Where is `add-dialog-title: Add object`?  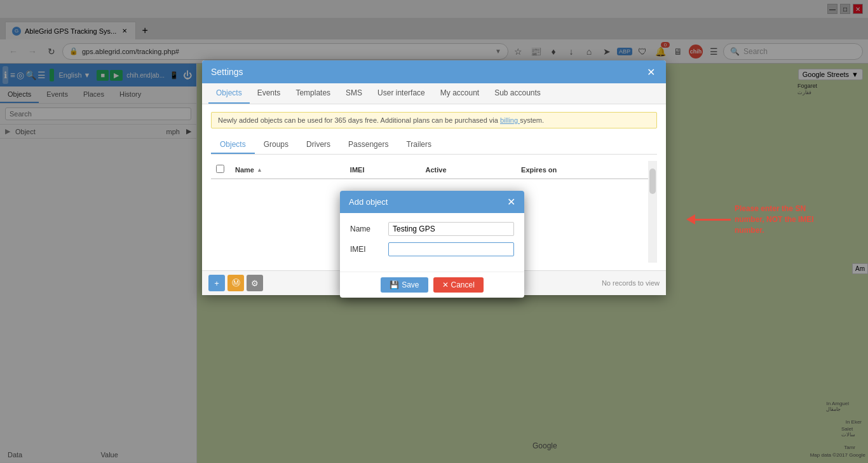
add-dialog-title: Add object is located at coordinates (369, 202).